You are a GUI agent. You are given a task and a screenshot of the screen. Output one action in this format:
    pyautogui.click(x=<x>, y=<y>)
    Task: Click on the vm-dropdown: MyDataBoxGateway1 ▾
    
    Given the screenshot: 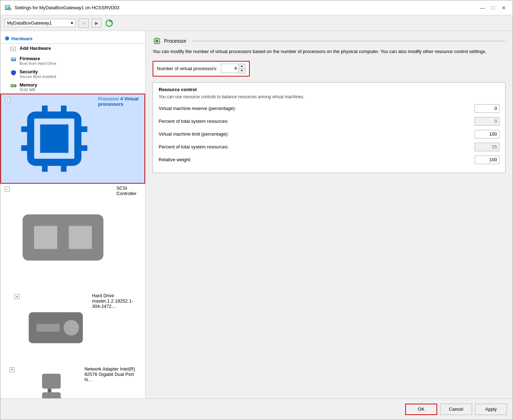 What is the action you would take?
    pyautogui.click(x=40, y=23)
    